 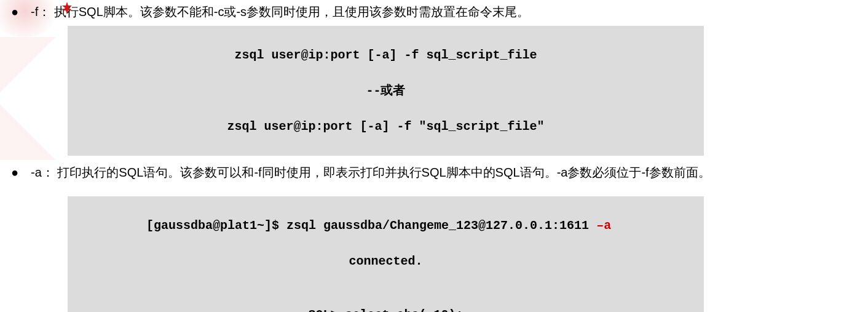 I want to click on code-line: zsql user@ip:port [-a] -f "sql_script_fi…, so click(x=386, y=127).